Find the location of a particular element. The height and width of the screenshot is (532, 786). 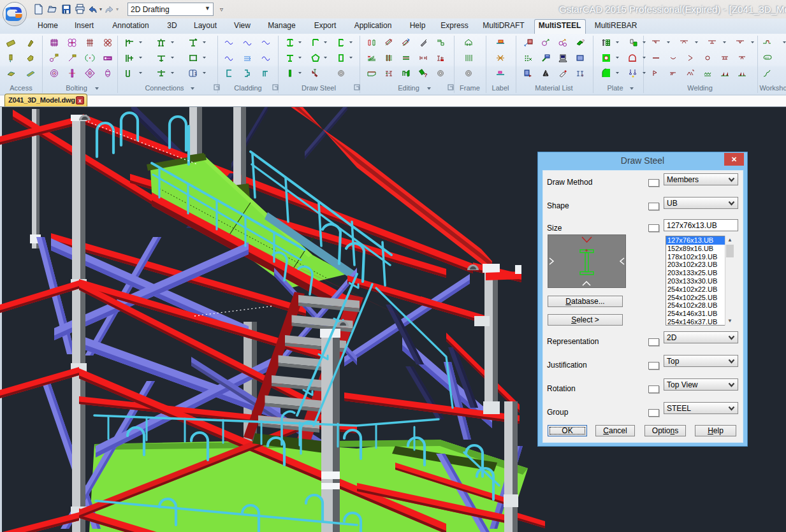

svg-text: Frame is located at coordinates (470, 88).